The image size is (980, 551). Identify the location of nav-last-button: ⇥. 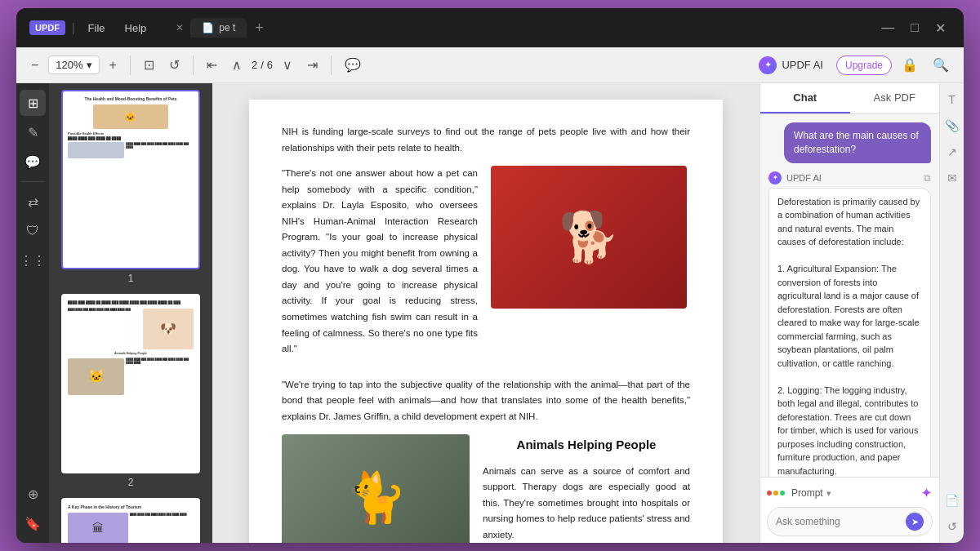
(312, 65).